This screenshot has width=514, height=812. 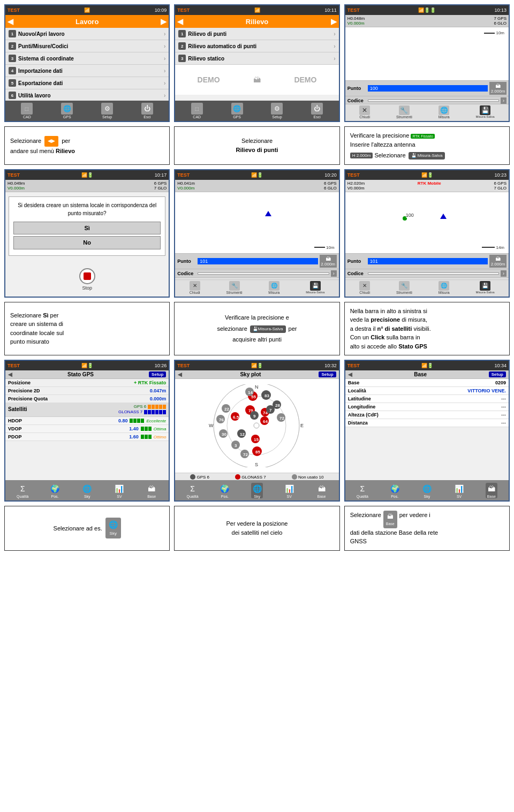 What do you see at coordinates (485, 288) in the screenshot?
I see `misura-salva-btn-101b: 💾 Misura-Salva` at bounding box center [485, 288].